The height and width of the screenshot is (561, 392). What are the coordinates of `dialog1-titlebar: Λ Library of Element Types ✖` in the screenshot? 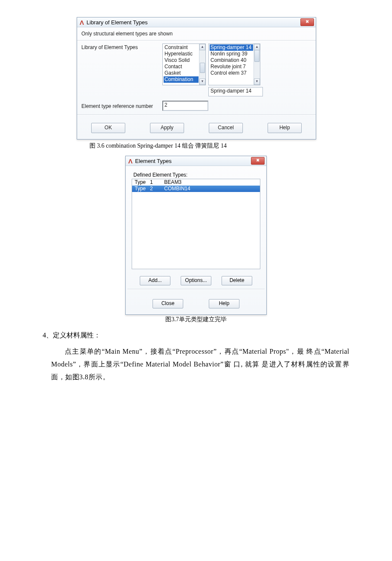 It's located at (196, 22).